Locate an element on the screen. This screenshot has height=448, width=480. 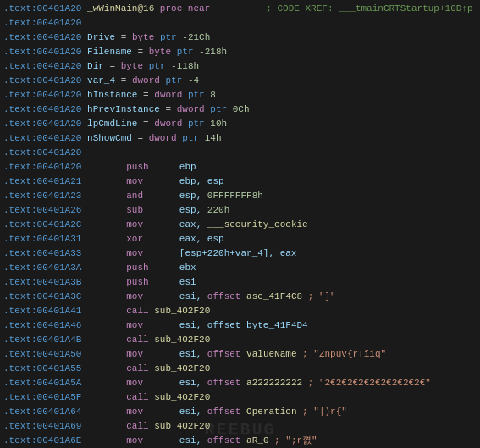
address: .text:00401A3A is located at coordinates (42, 268).